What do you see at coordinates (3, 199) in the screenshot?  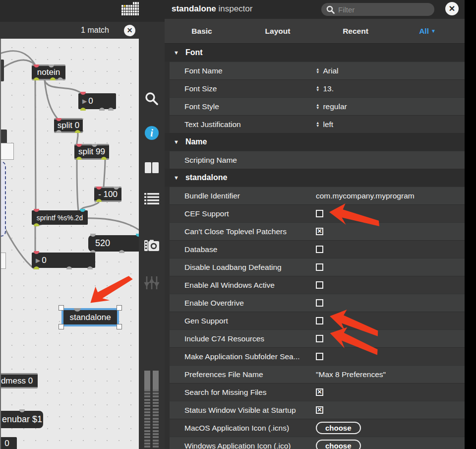 I see `selected-panel-region` at bounding box center [3, 199].